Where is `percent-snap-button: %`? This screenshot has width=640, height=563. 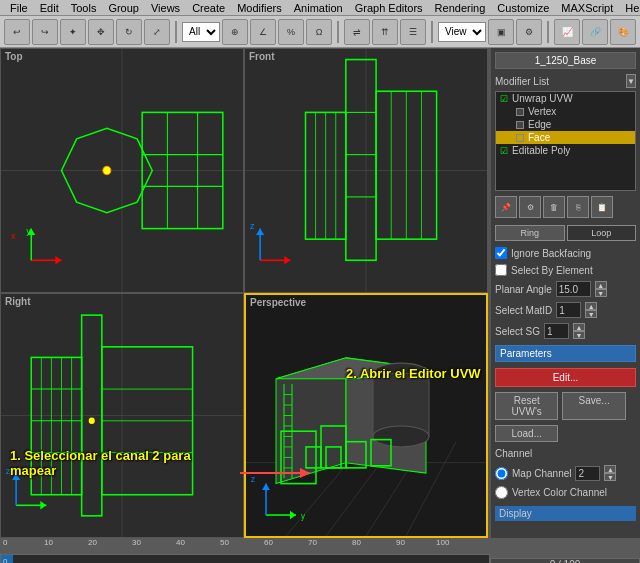 percent-snap-button: % is located at coordinates (291, 32).